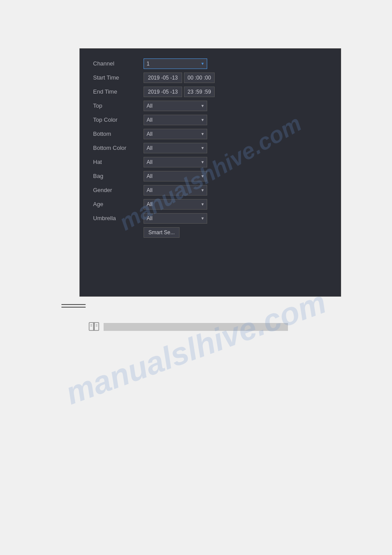  I want to click on book-icon, so click(94, 327).